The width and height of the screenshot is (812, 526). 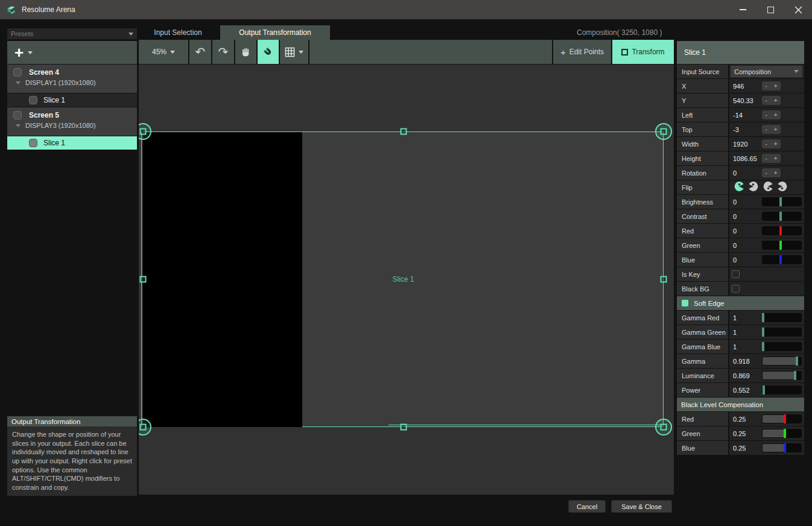 I want to click on is-key-checkbox, so click(x=736, y=274).